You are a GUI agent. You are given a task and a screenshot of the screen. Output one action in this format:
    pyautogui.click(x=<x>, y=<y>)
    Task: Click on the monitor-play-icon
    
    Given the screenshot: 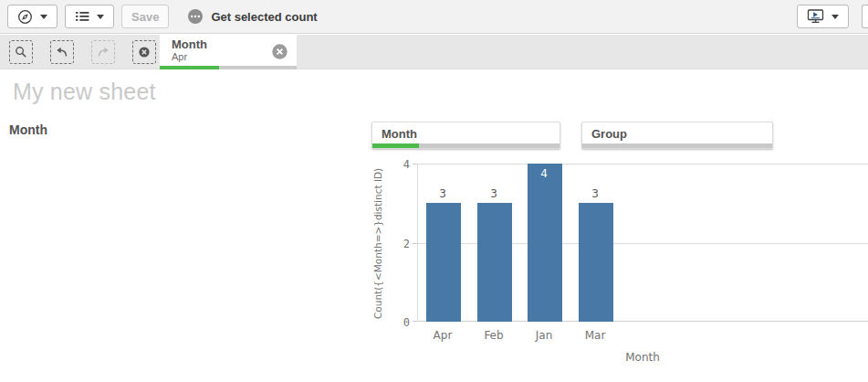 What is the action you would take?
    pyautogui.click(x=816, y=16)
    